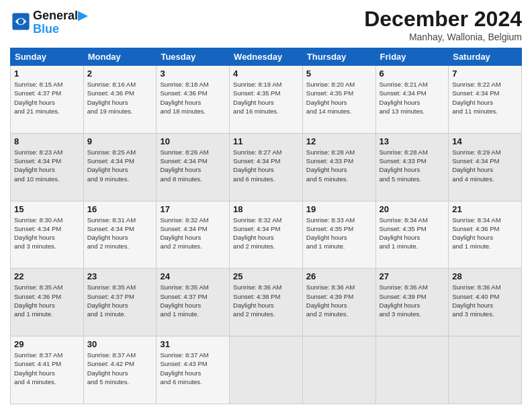 Image resolution: width=532 pixels, height=411 pixels. What do you see at coordinates (47, 57) in the screenshot?
I see `header-sunday: Sunday` at bounding box center [47, 57].